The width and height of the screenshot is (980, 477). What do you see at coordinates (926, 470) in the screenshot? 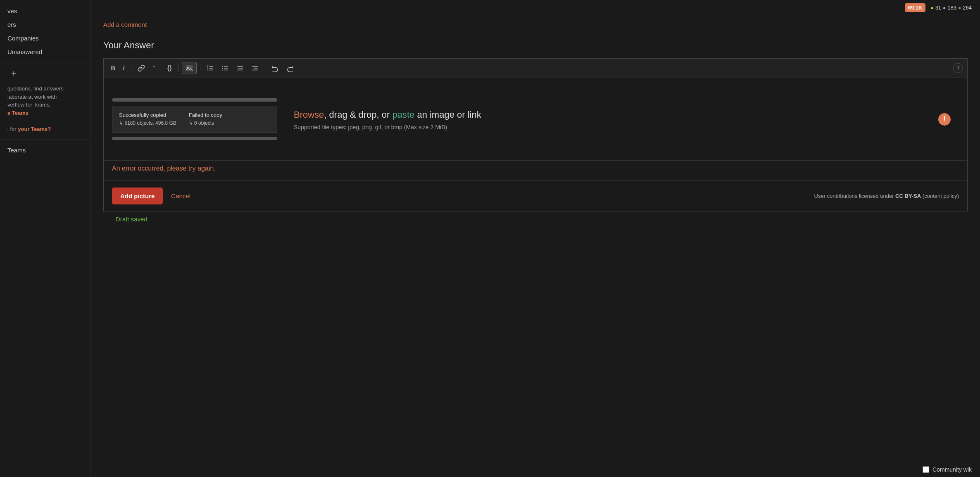
I see `community-wiki-checkbox` at bounding box center [926, 470].